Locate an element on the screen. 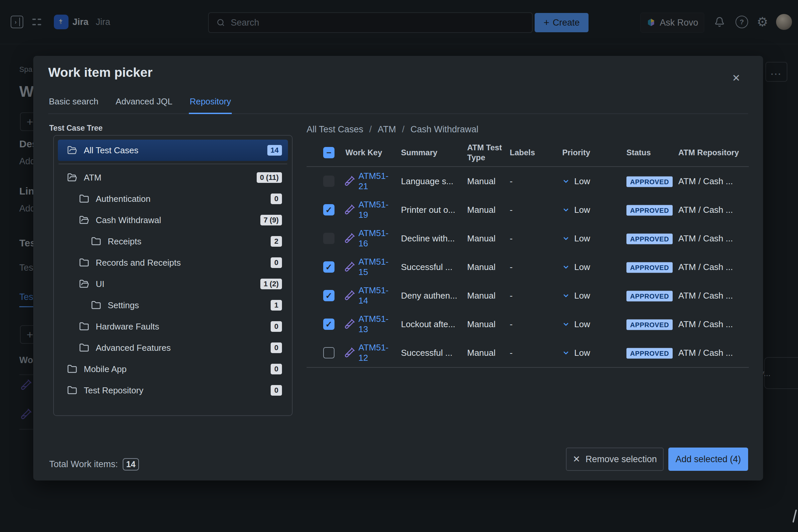 Image resolution: width=798 pixels, height=532 pixels. x-icon: ✕ is located at coordinates (576, 459).